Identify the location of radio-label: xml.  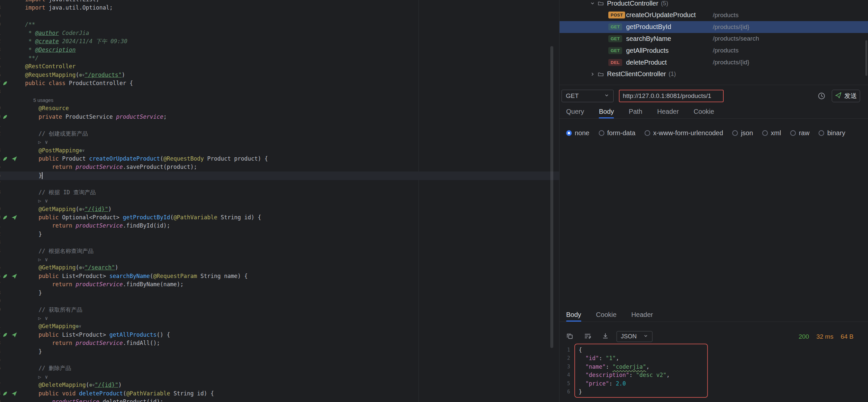
(776, 133).